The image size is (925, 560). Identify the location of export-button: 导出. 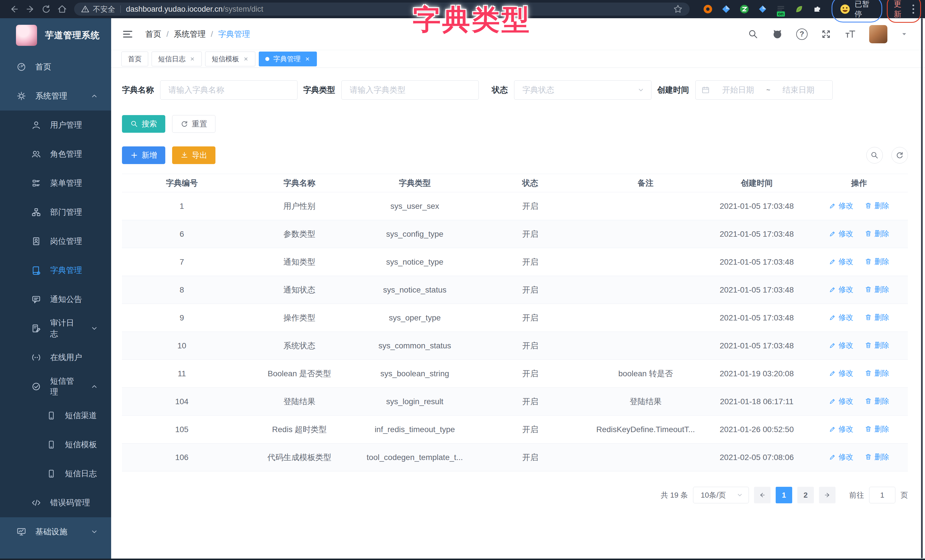
(194, 155).